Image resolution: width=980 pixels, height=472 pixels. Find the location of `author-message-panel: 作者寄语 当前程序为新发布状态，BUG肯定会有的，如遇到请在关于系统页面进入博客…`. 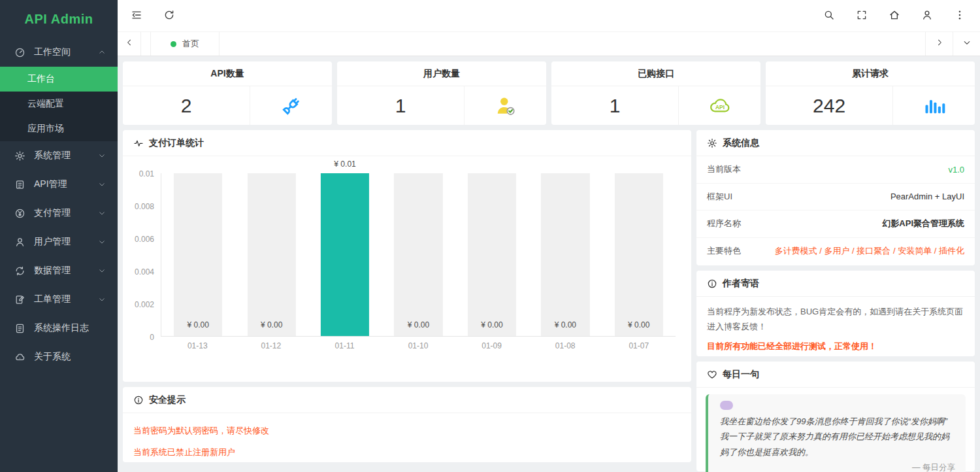

author-message-panel: 作者寄语 当前程序为新发布状态，BUG肯定会有的，如遇到请在关于系统页面进入博客… is located at coordinates (836, 314).